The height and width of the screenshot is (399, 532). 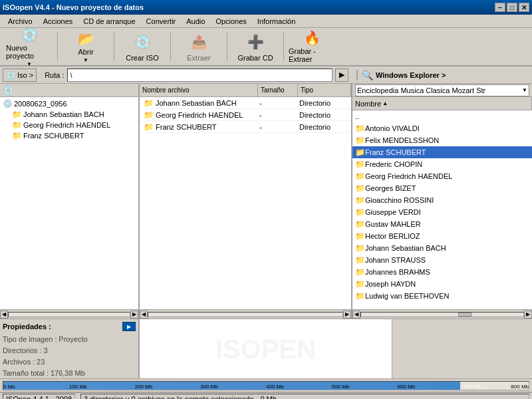 What do you see at coordinates (86, 47) in the screenshot?
I see `abrir-button: 📂 Abrir ▼` at bounding box center [86, 47].